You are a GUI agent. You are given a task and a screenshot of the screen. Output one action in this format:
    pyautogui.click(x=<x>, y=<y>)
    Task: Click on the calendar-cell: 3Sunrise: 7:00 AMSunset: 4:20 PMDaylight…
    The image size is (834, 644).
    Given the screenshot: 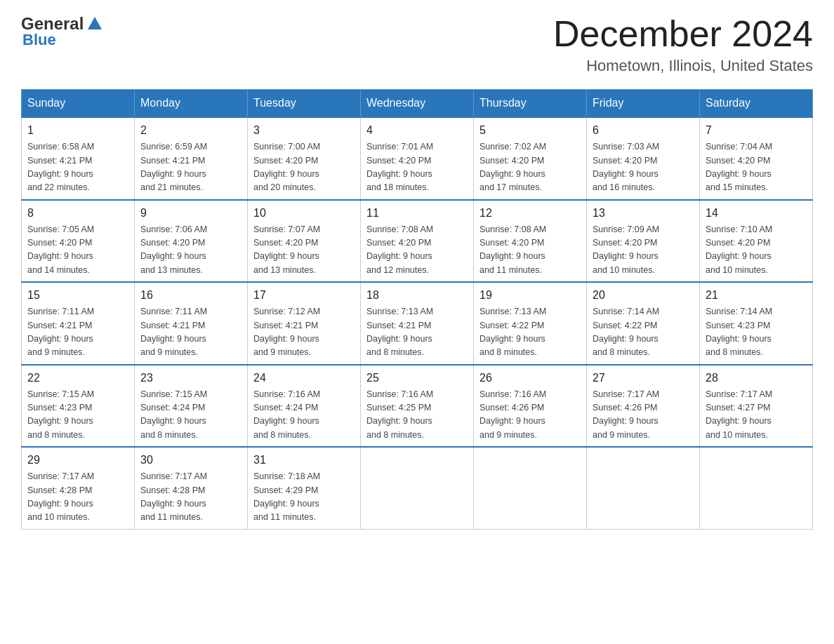 What is the action you would take?
    pyautogui.click(x=305, y=159)
    